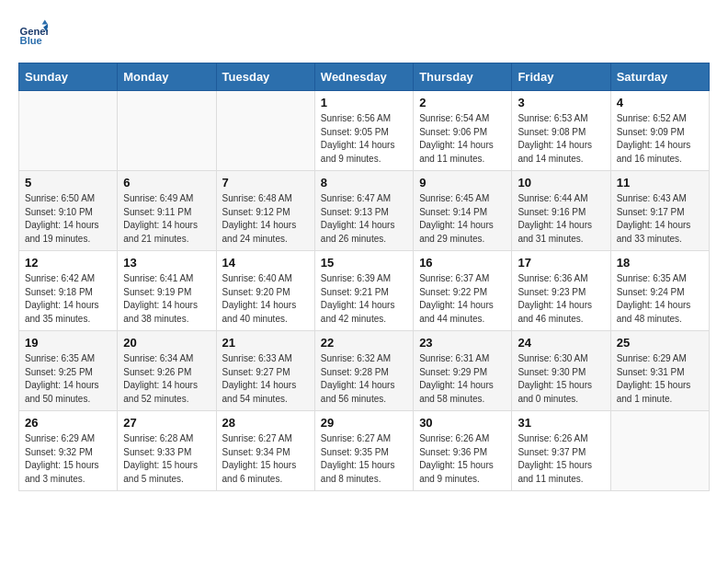 The height and width of the screenshot is (563, 728). What do you see at coordinates (364, 77) in the screenshot?
I see `calendar-header: SundayMondayTuesdayWednesdayThursdayFrid…` at bounding box center [364, 77].